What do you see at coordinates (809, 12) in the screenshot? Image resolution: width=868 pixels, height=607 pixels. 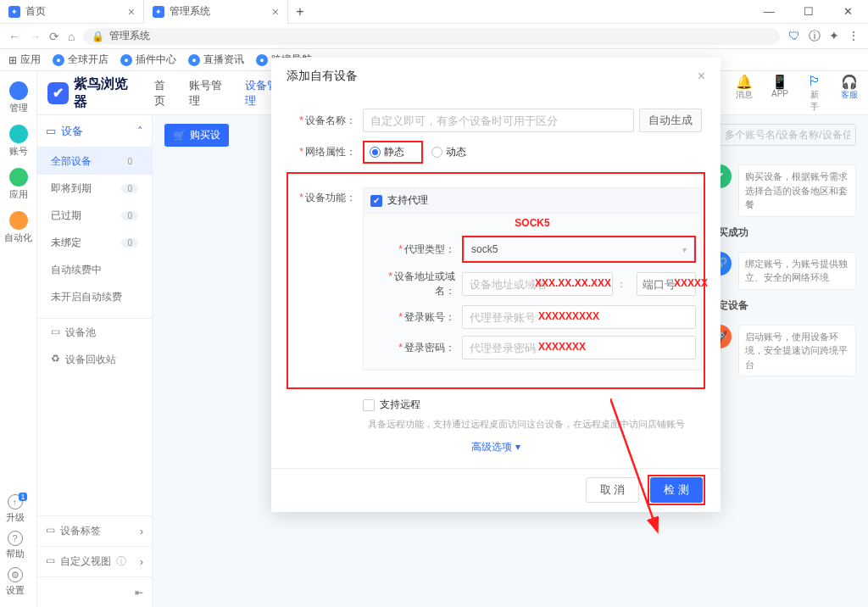 I see `maximize-button: ☐` at bounding box center [809, 12].